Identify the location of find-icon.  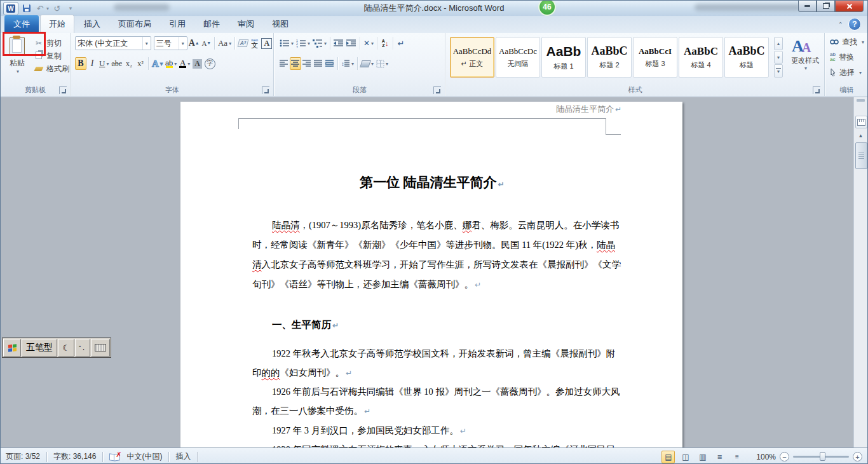
(834, 42).